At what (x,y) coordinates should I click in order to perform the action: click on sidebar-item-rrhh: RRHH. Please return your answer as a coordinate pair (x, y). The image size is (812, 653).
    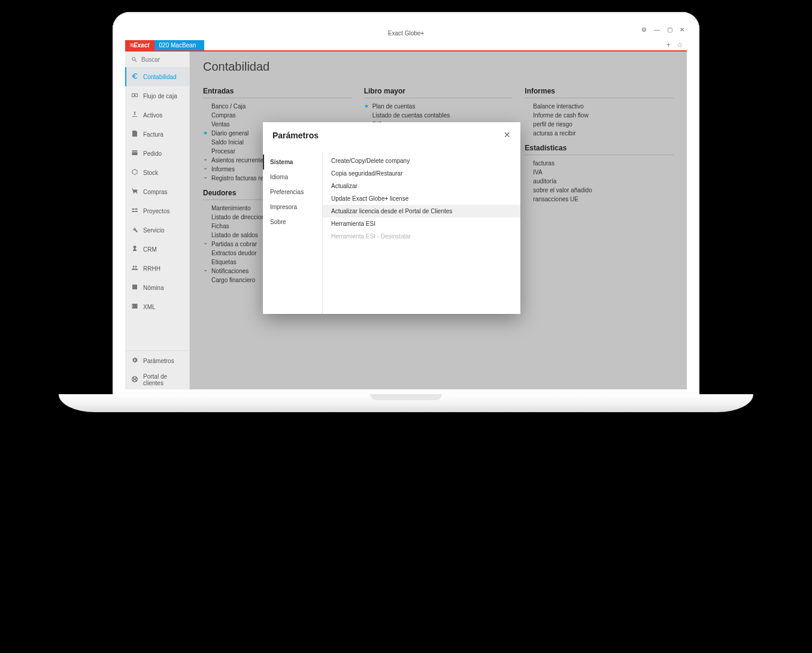
    Looking at the image, I should click on (157, 268).